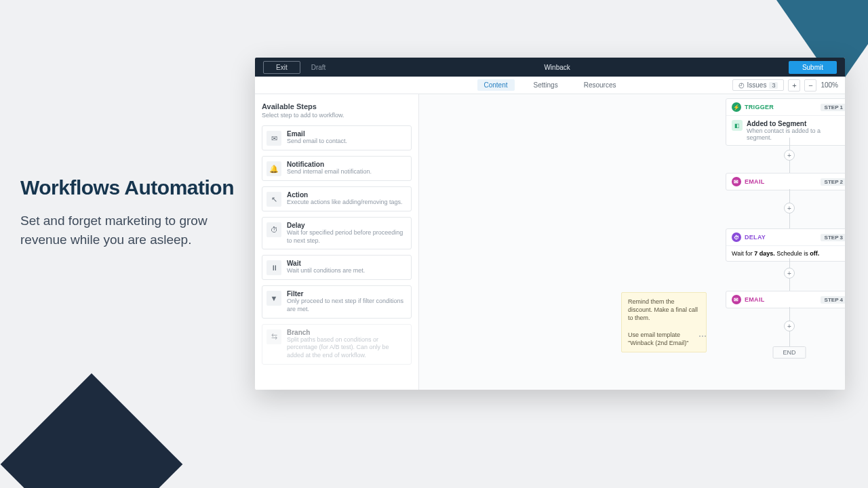 This screenshot has width=868, height=488. What do you see at coordinates (132, 230) in the screenshot?
I see `marketing-subheading: Set and forget marketing to grow revenue…` at bounding box center [132, 230].